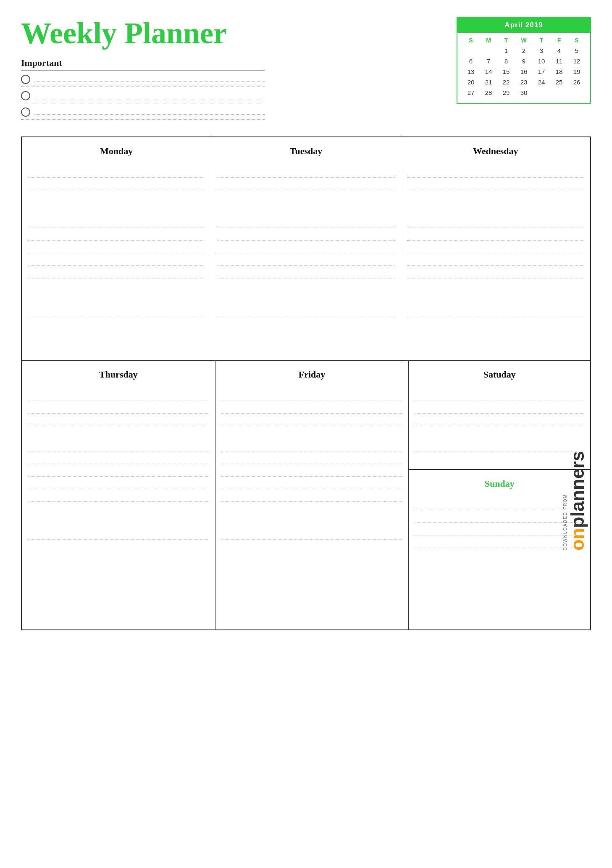 The width and height of the screenshot is (612, 868). I want to click on cal-w1-w: 2, so click(524, 50).